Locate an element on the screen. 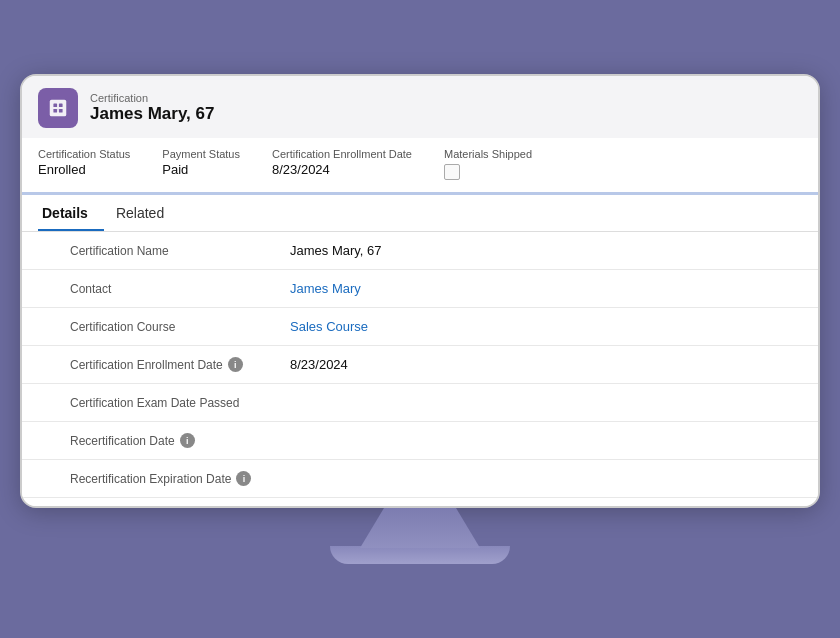  certification-name-value: James Mary, 67 is located at coordinates (336, 250).